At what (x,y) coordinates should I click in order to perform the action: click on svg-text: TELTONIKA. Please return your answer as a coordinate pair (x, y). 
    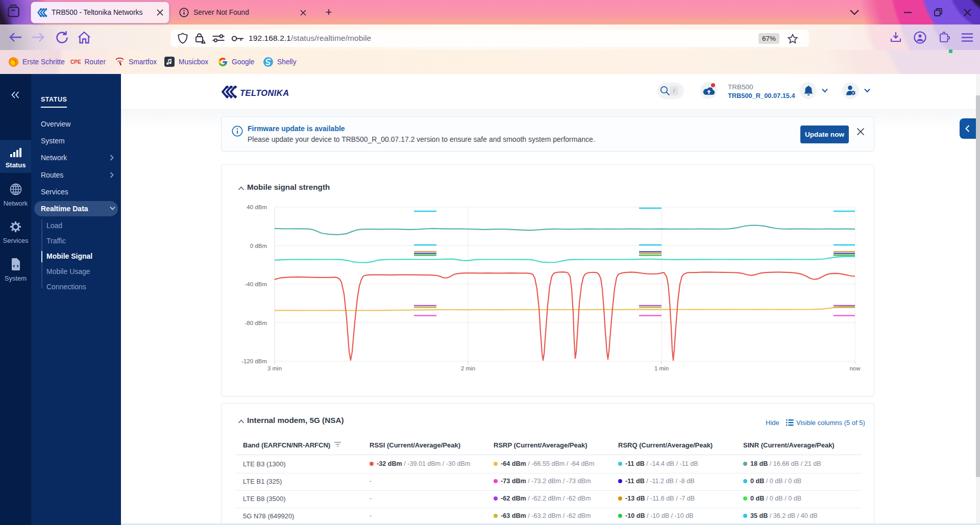
    Looking at the image, I should click on (264, 93).